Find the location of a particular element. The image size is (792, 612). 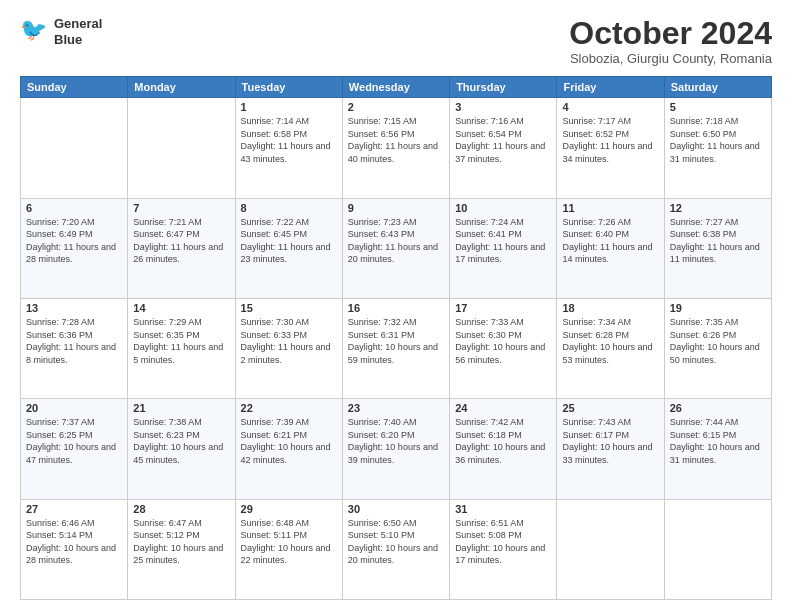

day-detail: Sunrise: 7:26 AM Sunset: 6:40 PM Dayligh… is located at coordinates (610, 241).